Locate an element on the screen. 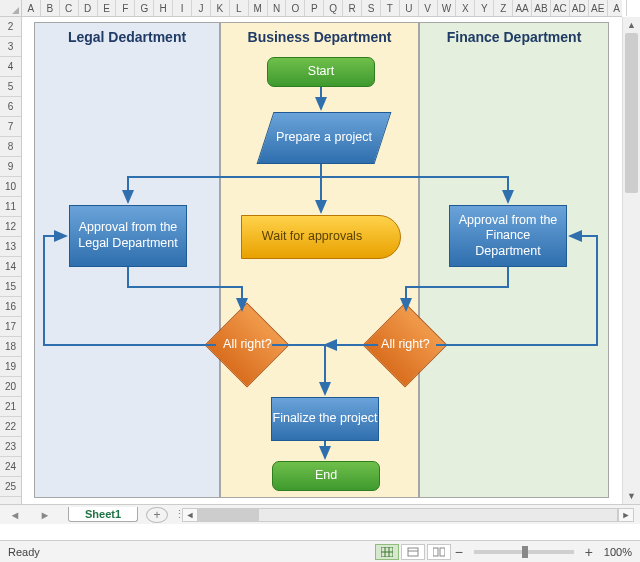 The width and height of the screenshot is (640, 562). column-headers: ABCDEFGHIJKLMNOPQRSTUVWXYZAAABACADAEA is located at coordinates (322, 8).